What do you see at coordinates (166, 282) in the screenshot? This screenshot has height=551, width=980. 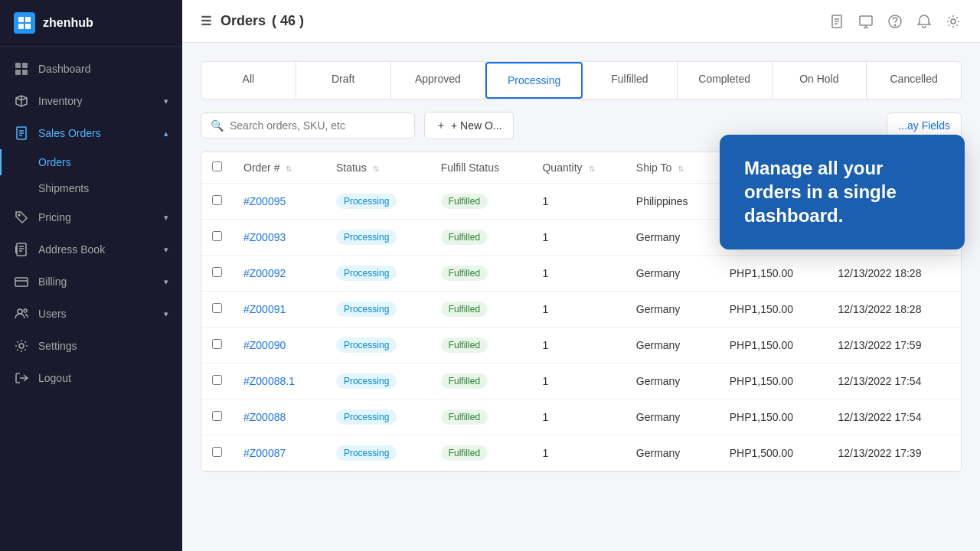 I see `chevron-down-icon-billing: ▾` at bounding box center [166, 282].